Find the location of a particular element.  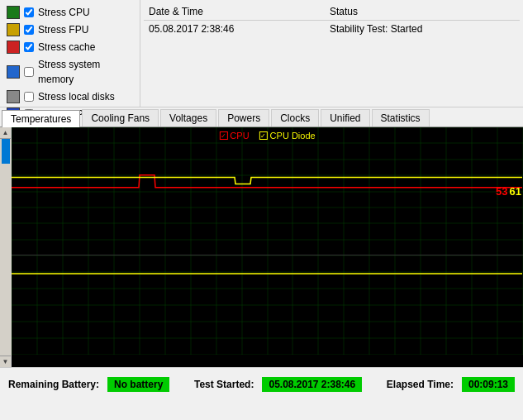

tab-unified: Unified is located at coordinates (345, 117).